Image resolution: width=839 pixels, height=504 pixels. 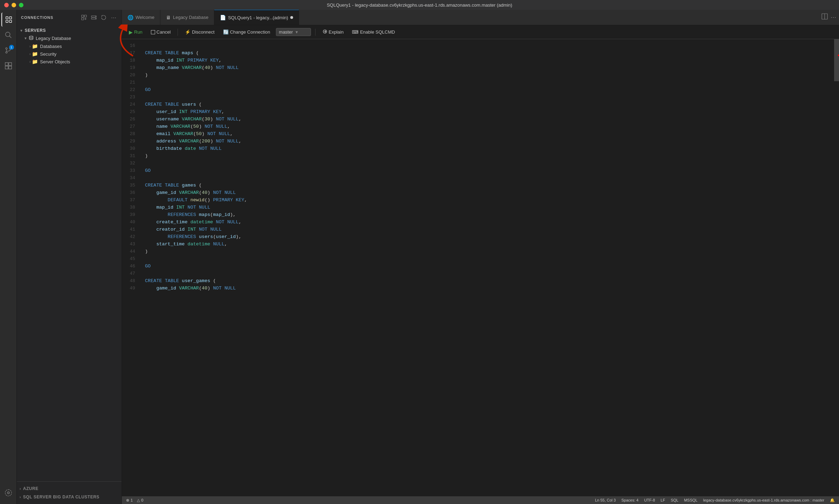 What do you see at coordinates (69, 54) in the screenshot?
I see `tree-item-security: › 📁 Security` at bounding box center [69, 54].